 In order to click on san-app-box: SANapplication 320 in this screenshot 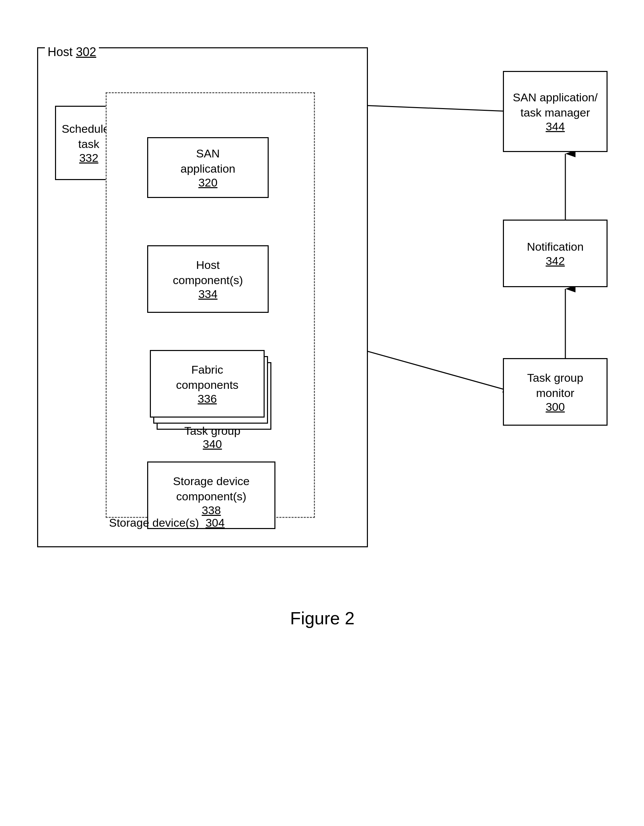, I will do `click(208, 168)`.